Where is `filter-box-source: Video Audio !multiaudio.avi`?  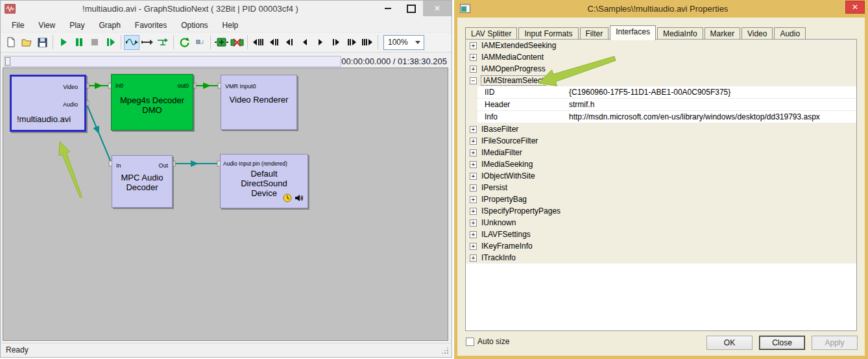 filter-box-source: Video Audio !multiaudio.avi is located at coordinates (48, 103).